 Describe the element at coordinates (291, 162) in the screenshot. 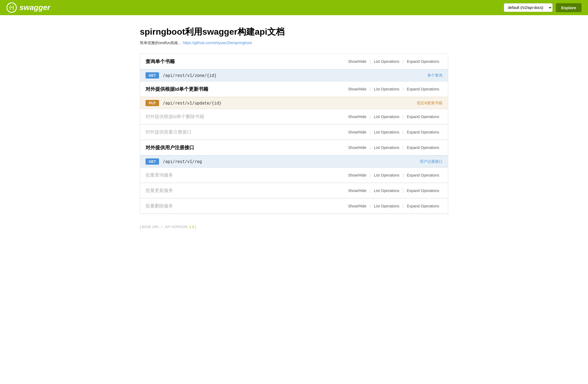

I see `api-path: /api/rest/v1/reg` at that location.